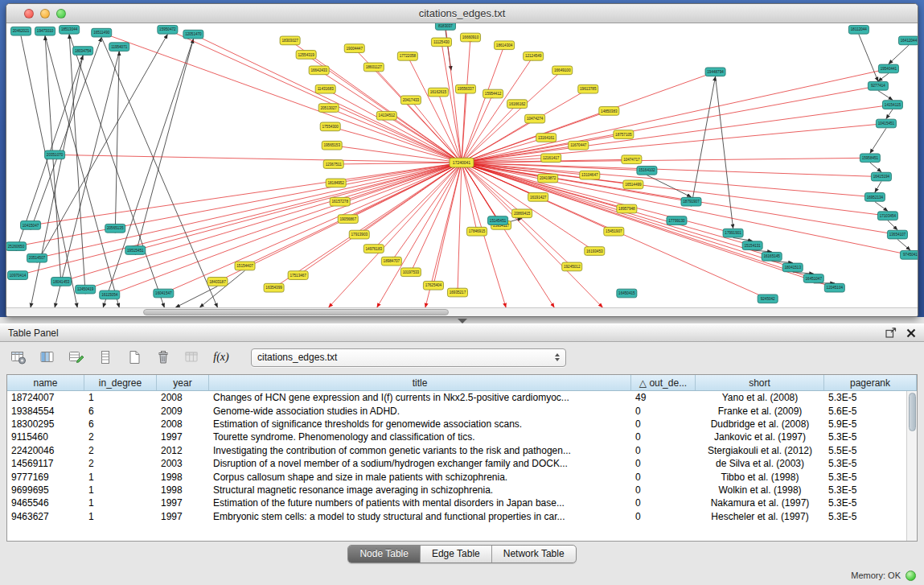 The width and height of the screenshot is (924, 585). Describe the element at coordinates (457, 554) in the screenshot. I see `tab-edge-table: Edge Table` at that location.